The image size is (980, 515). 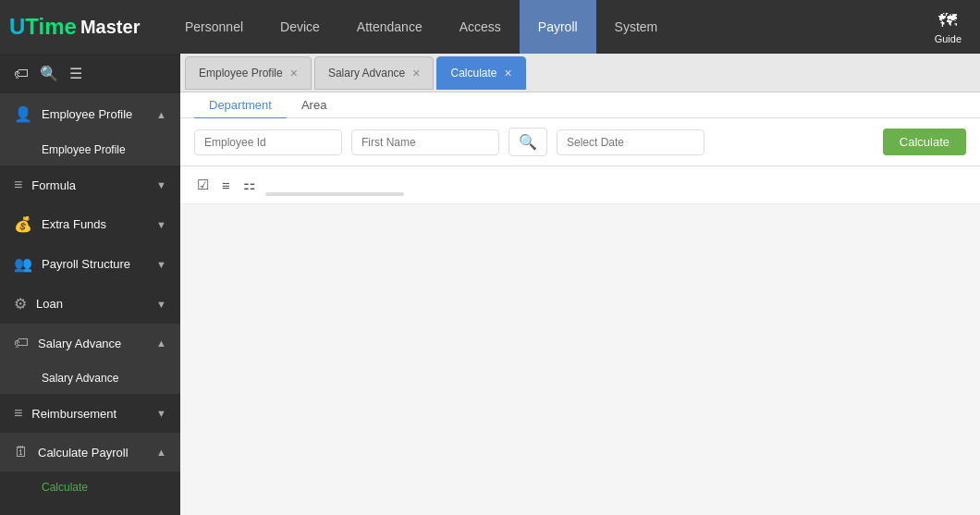 What do you see at coordinates (91, 264) in the screenshot?
I see `sidebar-section-payroll-structure: 👥 Payroll Structure ▼` at bounding box center [91, 264].